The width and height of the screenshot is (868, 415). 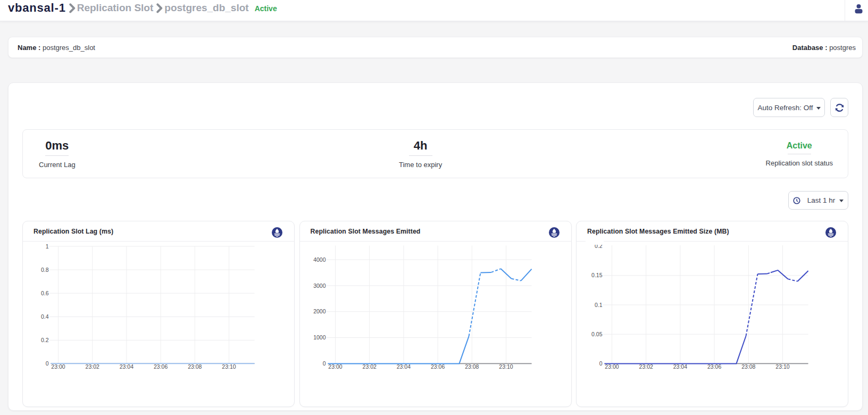 What do you see at coordinates (45, 340) in the screenshot?
I see `svg-text: 0.2` at bounding box center [45, 340].